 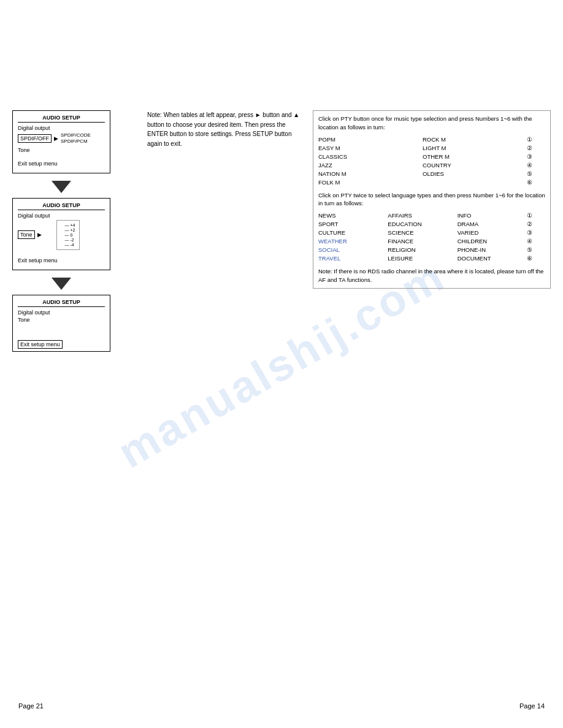 I want to click on pty-lang-grid: NEWS AFFAIRS INFO ① SPORT EDUCATION DRAM…, so click(x=432, y=237).